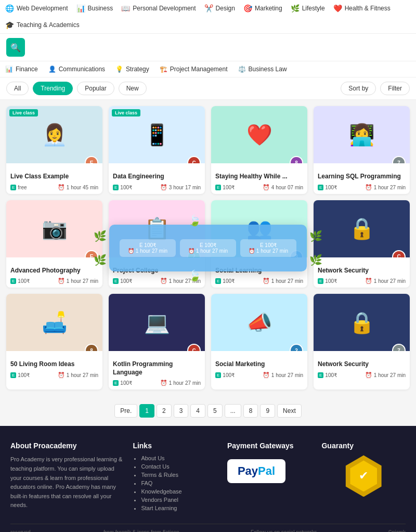 Image resolution: width=416 pixels, height=532 pixels. Describe the element at coordinates (164, 411) in the screenshot. I see `pagination-page-2: 2` at that location.